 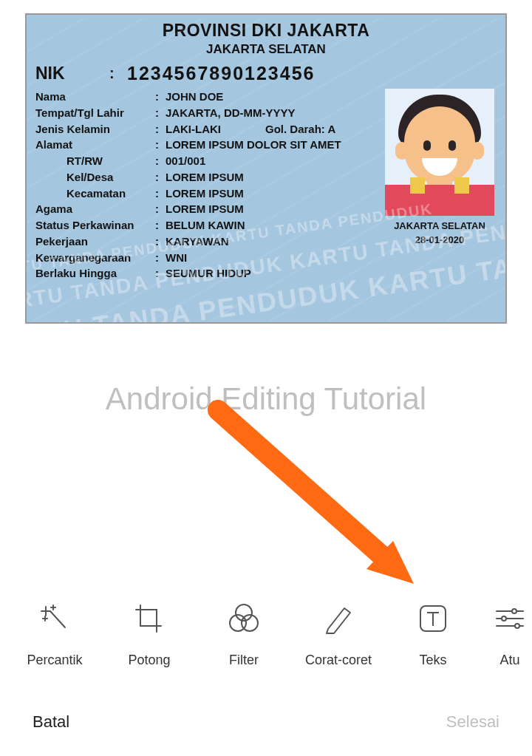 I want to click on field-label-ttl: Tempat/Tgl Lahir, so click(x=95, y=113).